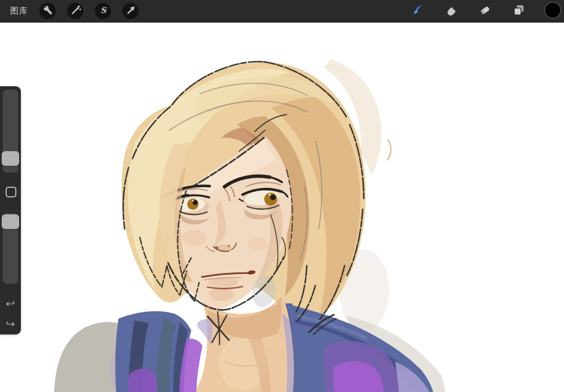 This screenshot has width=564, height=392. What do you see at coordinates (10, 324) in the screenshot?
I see `redo-button: ↪` at bounding box center [10, 324].